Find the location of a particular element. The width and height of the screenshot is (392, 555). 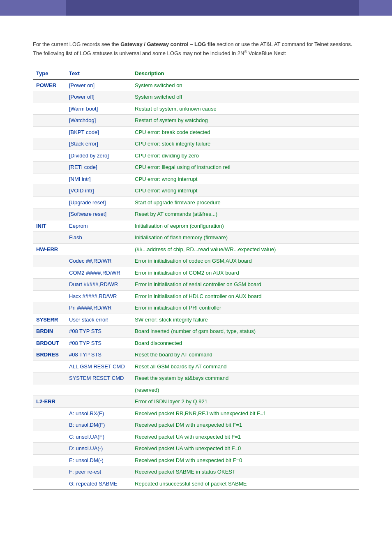

table-row: [Watchdog]Restart of system by watchdog is located at coordinates (196, 121).